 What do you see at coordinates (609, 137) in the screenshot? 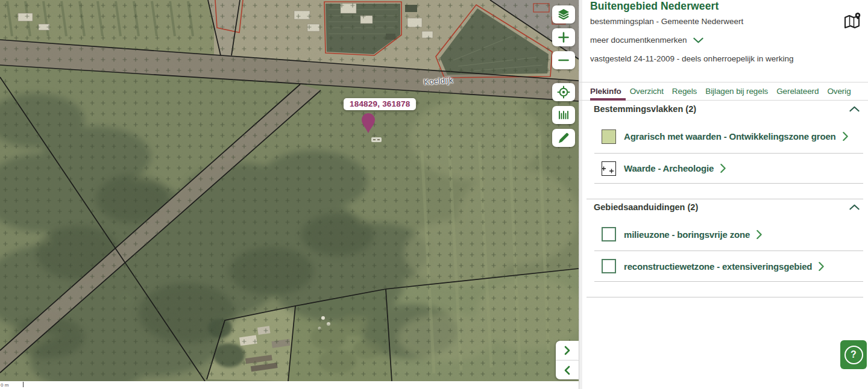
I see `legend-swatch-green-fill` at bounding box center [609, 137].